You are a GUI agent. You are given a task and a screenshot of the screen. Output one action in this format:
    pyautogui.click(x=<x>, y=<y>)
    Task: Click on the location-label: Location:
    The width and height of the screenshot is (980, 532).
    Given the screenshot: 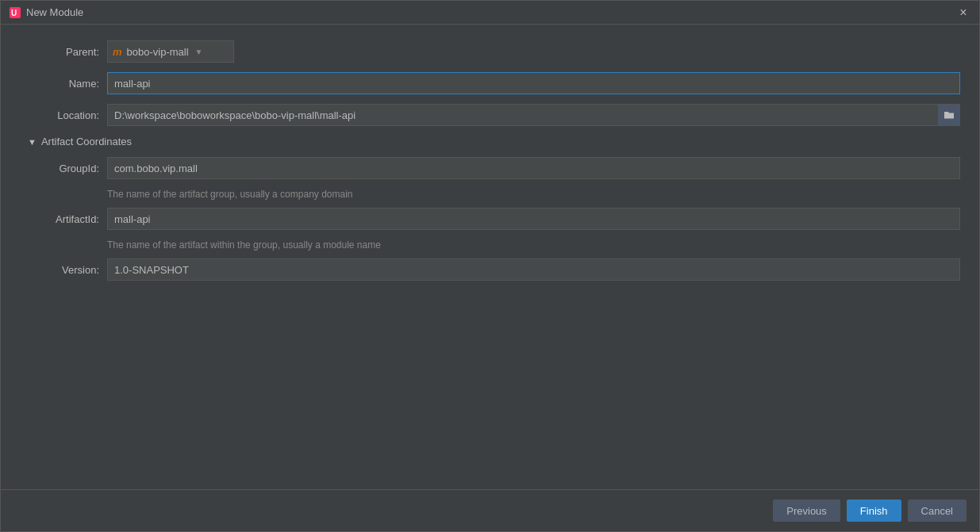 What is the action you would take?
    pyautogui.click(x=63, y=116)
    